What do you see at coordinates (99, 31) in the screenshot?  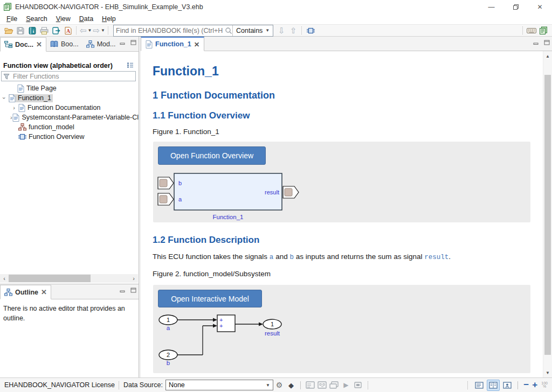 I see `forward-button: ⇨▼` at bounding box center [99, 31].